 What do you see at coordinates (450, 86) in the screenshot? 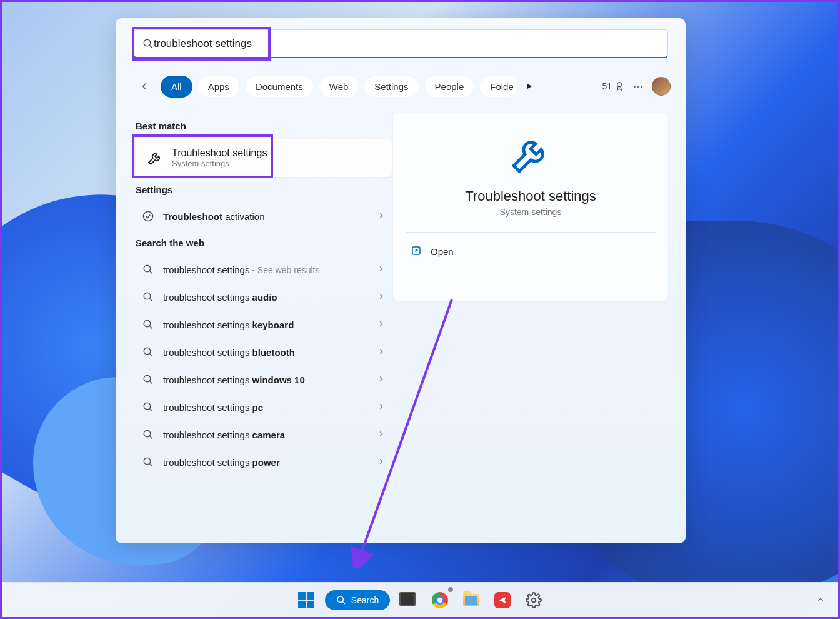
I see `filter-people: People` at bounding box center [450, 86].